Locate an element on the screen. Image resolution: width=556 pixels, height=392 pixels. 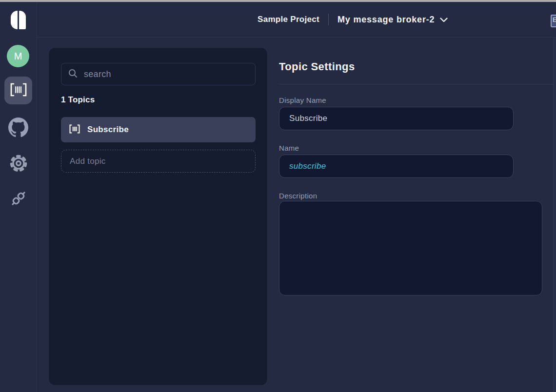
topic-item-label: Subscribe is located at coordinates (108, 130).